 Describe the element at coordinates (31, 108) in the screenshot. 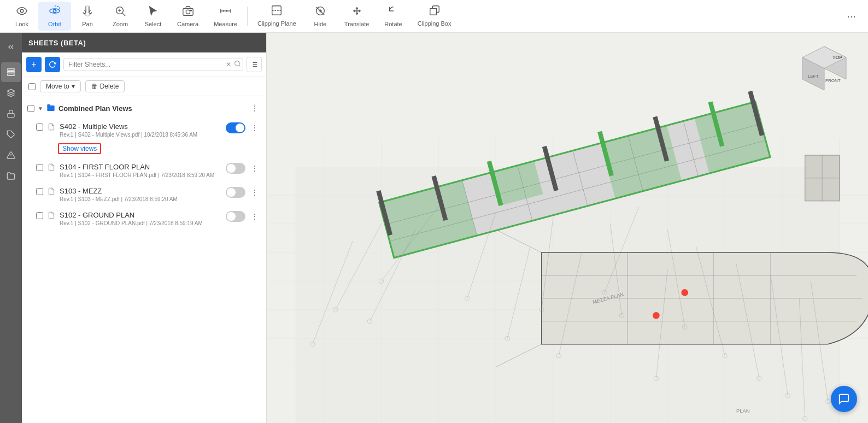

I see `group-checkbox` at that location.